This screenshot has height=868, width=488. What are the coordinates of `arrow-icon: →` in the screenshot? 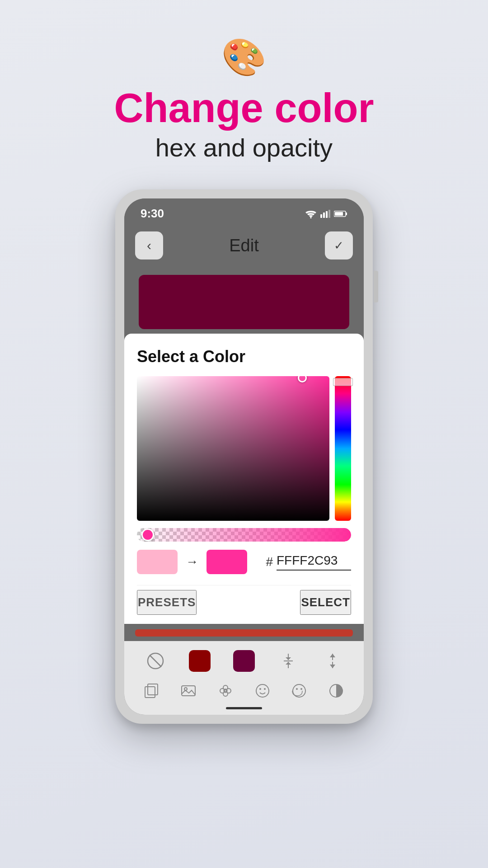 It's located at (192, 562).